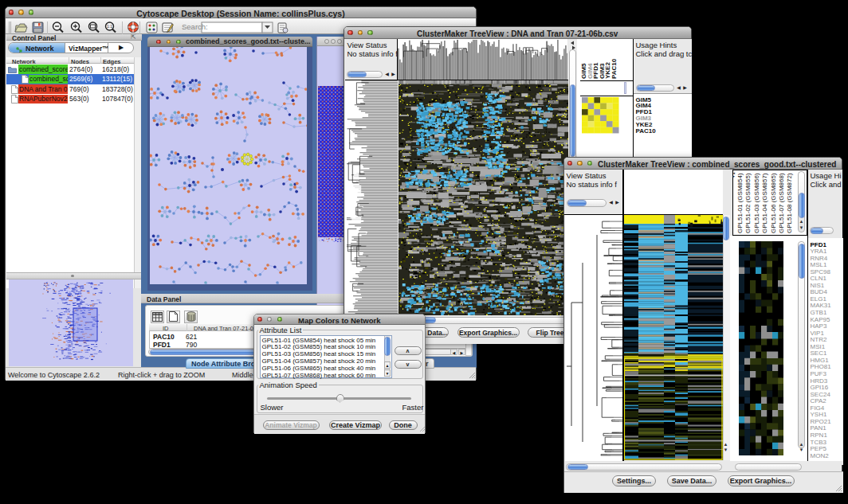 This screenshot has height=504, width=848. I want to click on svg-text: GPL51-04 (GSM857), so click(765, 203).